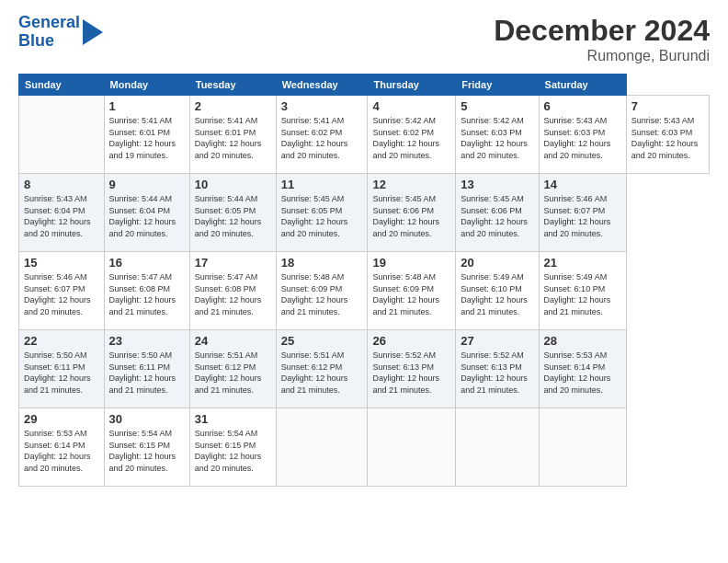 Image resolution: width=728 pixels, height=563 pixels. What do you see at coordinates (147, 216) in the screenshot?
I see `day-info: Sunrise: 5:44 AMSunset: 6:04 PMDaylight:…` at bounding box center [147, 216].